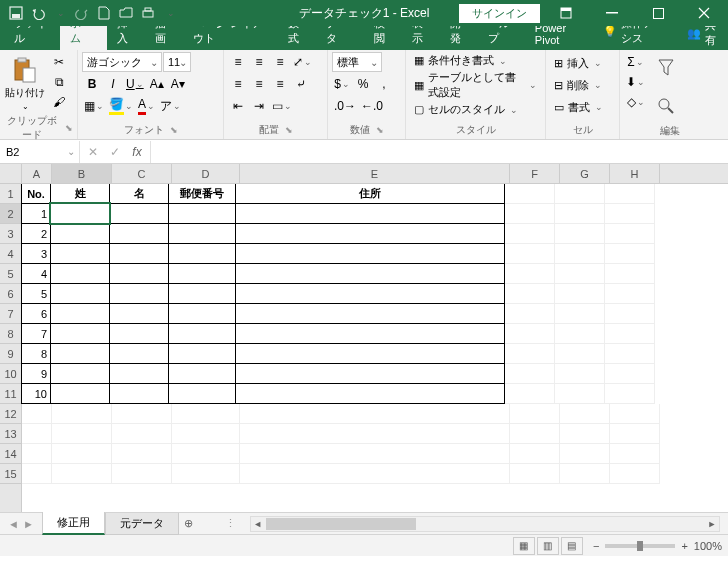 This screenshot has height=577, width=728. What do you see at coordinates (59, 102) in the screenshot?
I see `format-painter-icon: 🖌` at bounding box center [59, 102].